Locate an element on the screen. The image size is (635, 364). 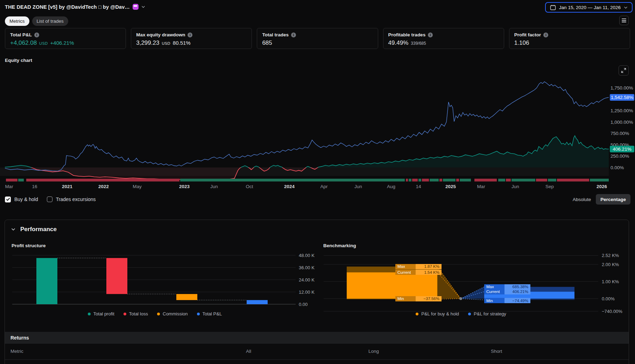
benchmarking-title: Benchmarking is located at coordinates (340, 245).